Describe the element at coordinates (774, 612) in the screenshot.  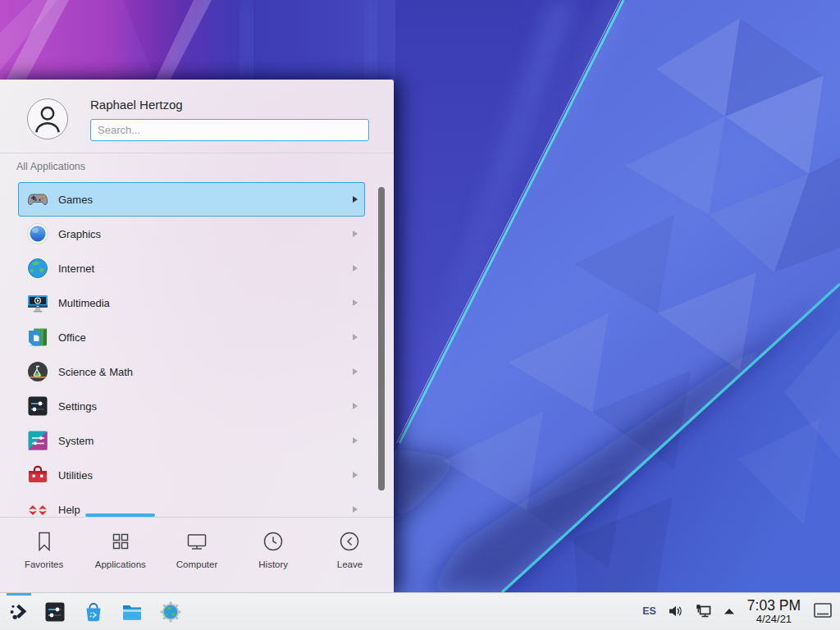
I see `digital-clock: 7:03 PM 4/24/21` at that location.